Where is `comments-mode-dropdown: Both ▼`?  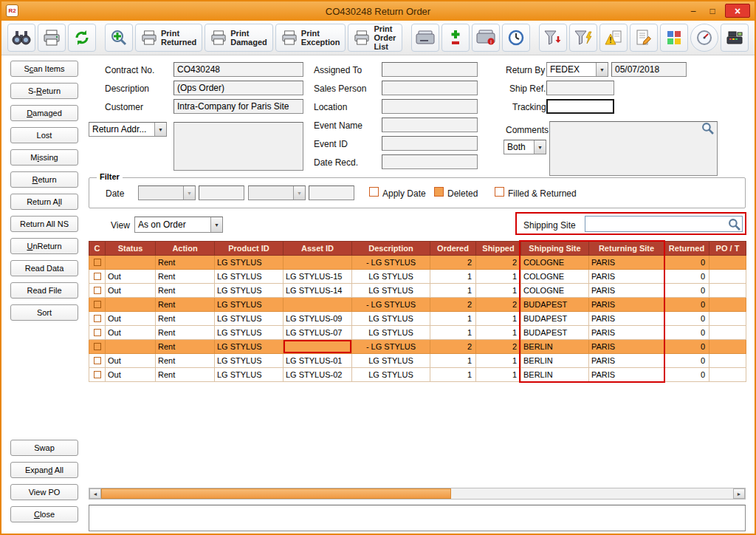 comments-mode-dropdown: Both ▼ is located at coordinates (525, 147).